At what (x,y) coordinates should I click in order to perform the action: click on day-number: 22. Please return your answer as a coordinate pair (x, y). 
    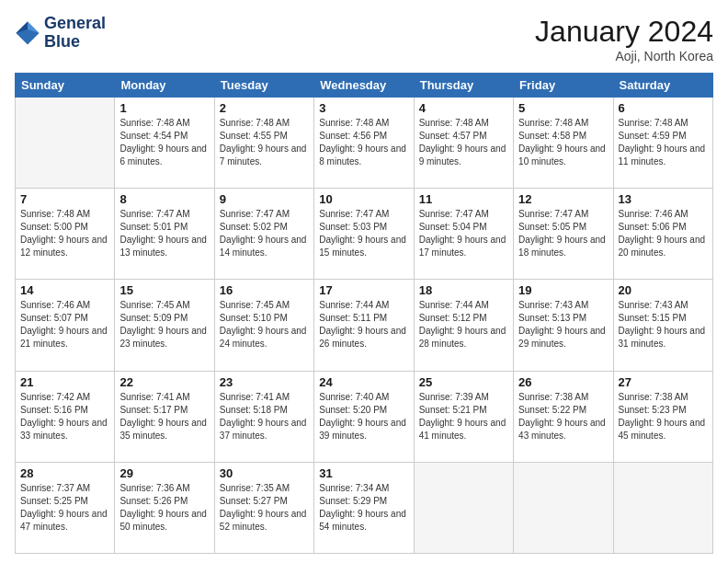
    Looking at the image, I should click on (164, 383).